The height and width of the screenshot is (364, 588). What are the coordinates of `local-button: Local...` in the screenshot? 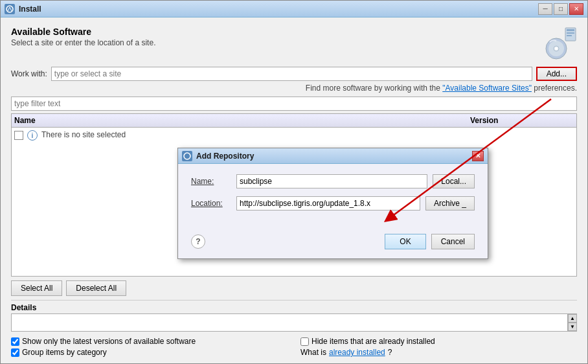 It's located at (453, 181).